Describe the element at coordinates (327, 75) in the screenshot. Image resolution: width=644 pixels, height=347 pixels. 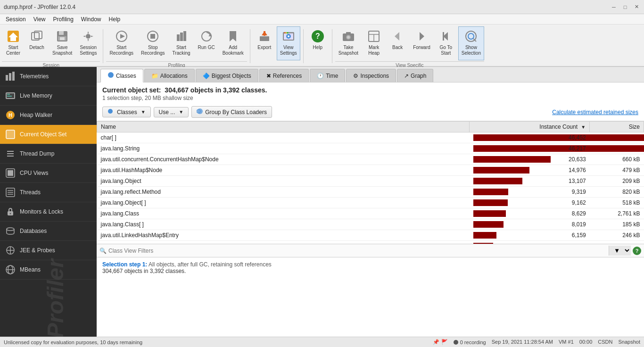
I see `tab-time: 🕐 Time` at that location.